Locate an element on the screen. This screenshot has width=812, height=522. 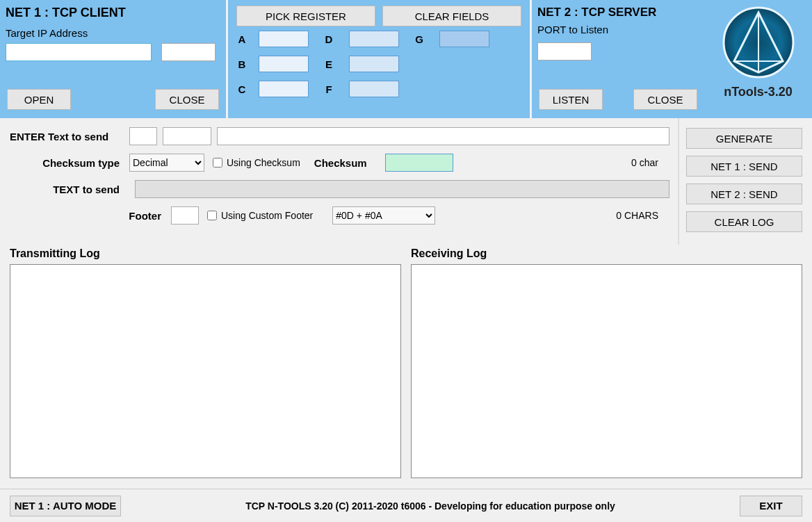
net1-ip-label: Target IP Address is located at coordinates (113, 33).